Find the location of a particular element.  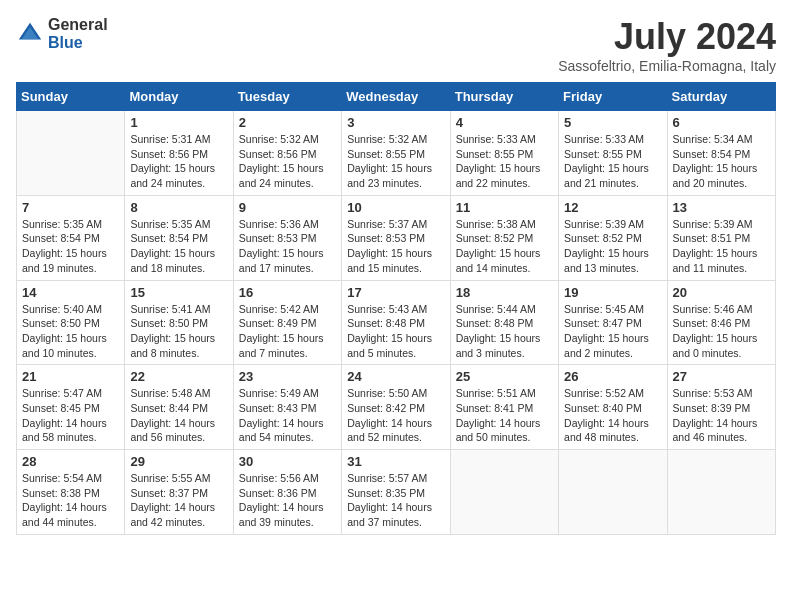

day-info: Sunrise: 5:41 AM Sunset: 8:50 PM Dayligh… is located at coordinates (178, 332).